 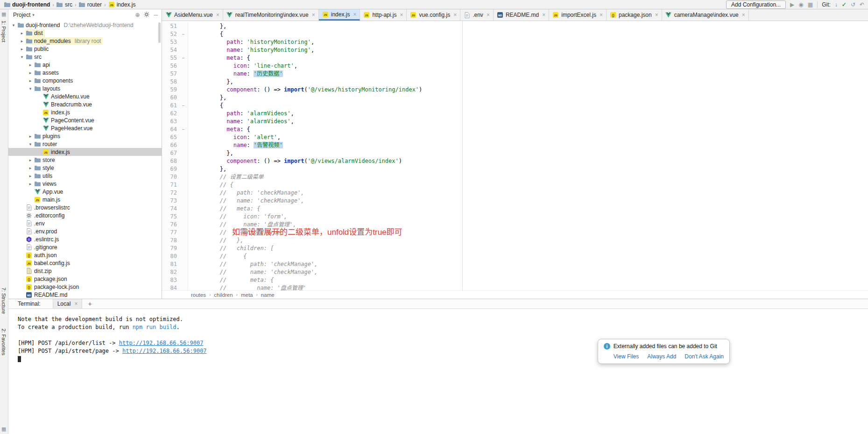 I want to click on editor-breadcrumb-children: children, so click(x=223, y=295).